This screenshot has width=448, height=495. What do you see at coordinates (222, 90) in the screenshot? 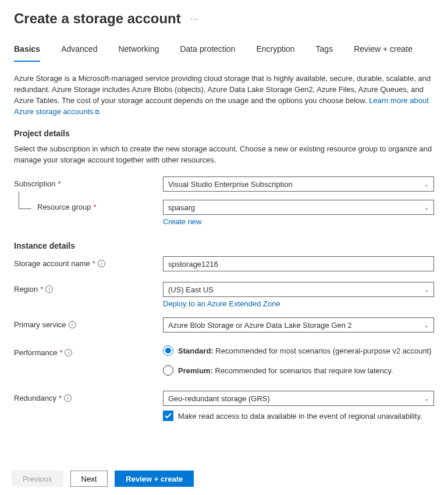
I see `intro-paragraph: Azure Storage is a Microsoft-managed ser…` at bounding box center [222, 90].